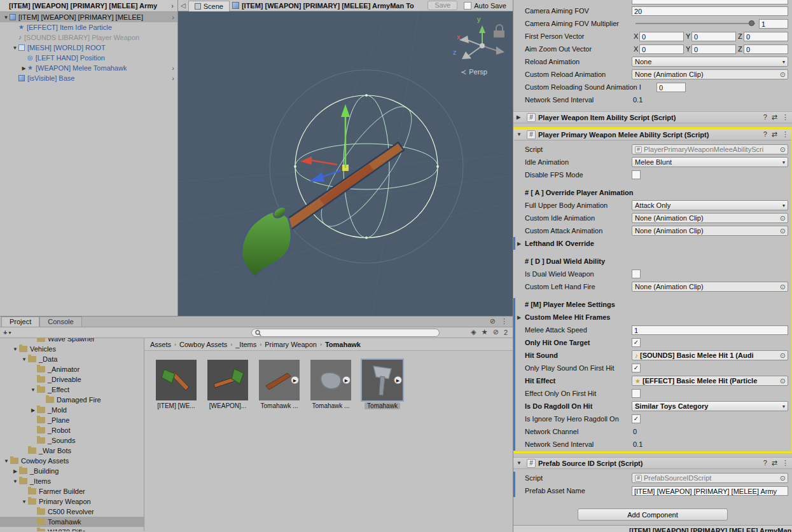  I want to click on dropdown: Similar Toys Category▾, so click(710, 406).